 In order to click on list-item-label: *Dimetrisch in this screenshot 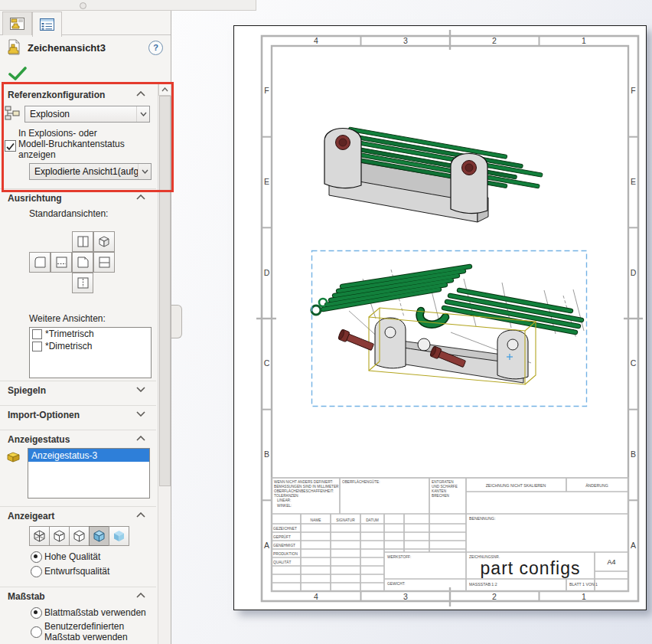, I will do `click(69, 346)`.